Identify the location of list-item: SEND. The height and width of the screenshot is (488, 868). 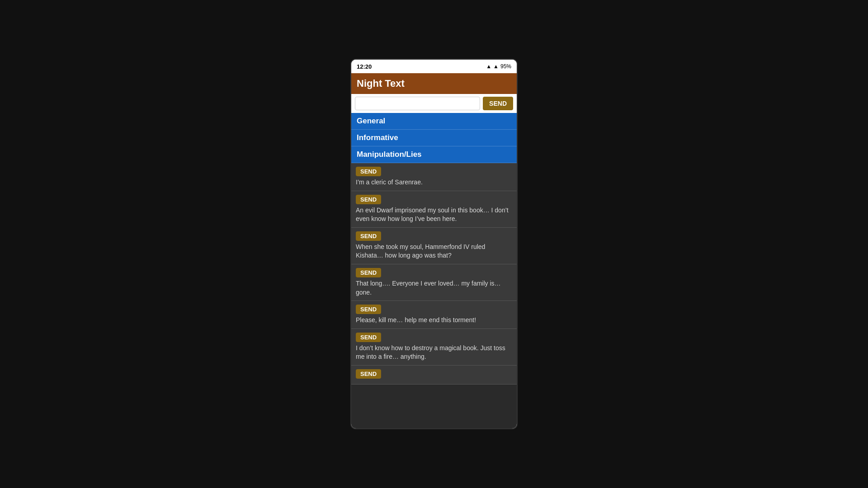
(434, 375).